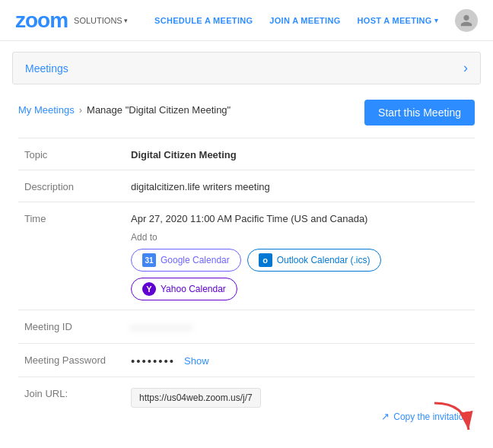  What do you see at coordinates (316, 21) in the screenshot?
I see `nav-right: SCHEDULE A MEETING JOIN A MEETING HOST A…` at bounding box center [316, 21].